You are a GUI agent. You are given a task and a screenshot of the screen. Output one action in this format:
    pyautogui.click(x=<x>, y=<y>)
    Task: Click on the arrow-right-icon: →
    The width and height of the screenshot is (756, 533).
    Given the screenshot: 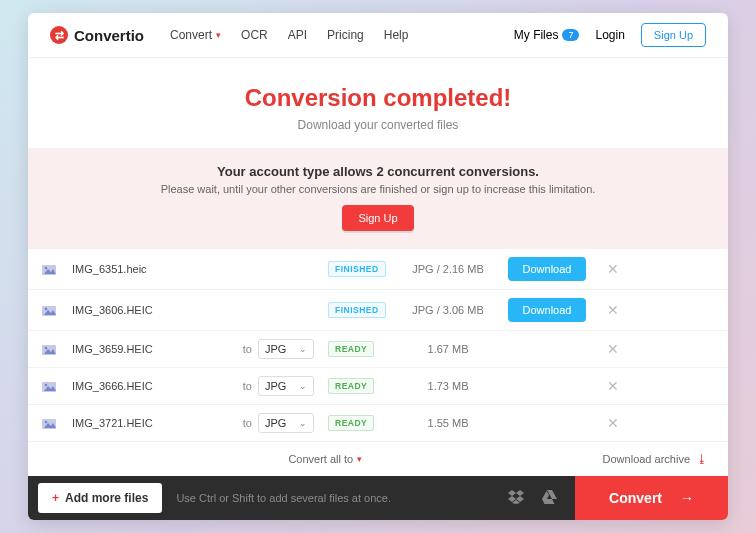 What is the action you would take?
    pyautogui.click(x=687, y=498)
    